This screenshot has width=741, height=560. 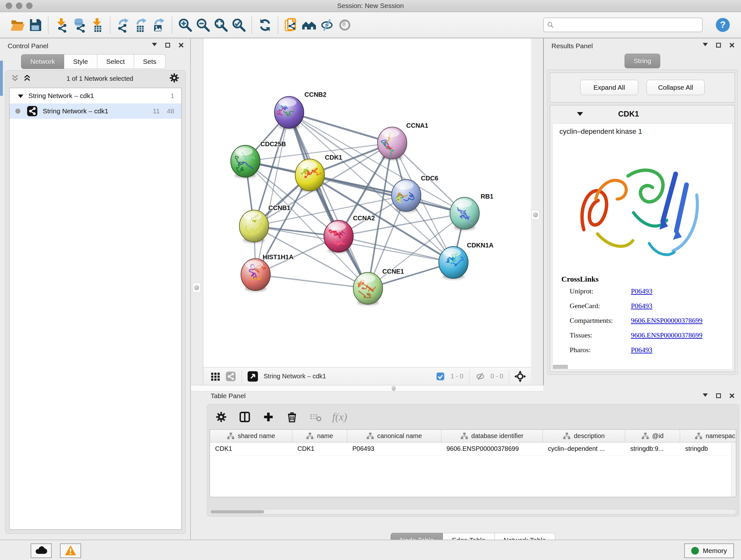 What do you see at coordinates (215, 376) in the screenshot?
I see `grid-view-button` at bounding box center [215, 376].